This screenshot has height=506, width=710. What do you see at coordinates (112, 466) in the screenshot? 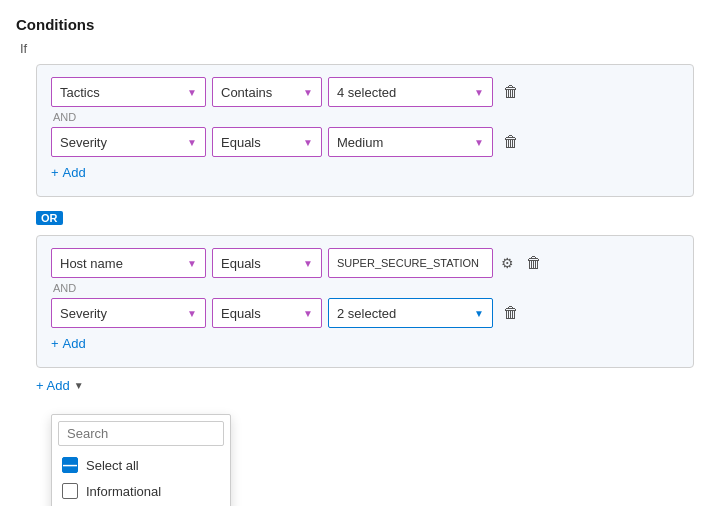
I see `dropdown-item-label-select-all: Select all` at bounding box center [112, 466].